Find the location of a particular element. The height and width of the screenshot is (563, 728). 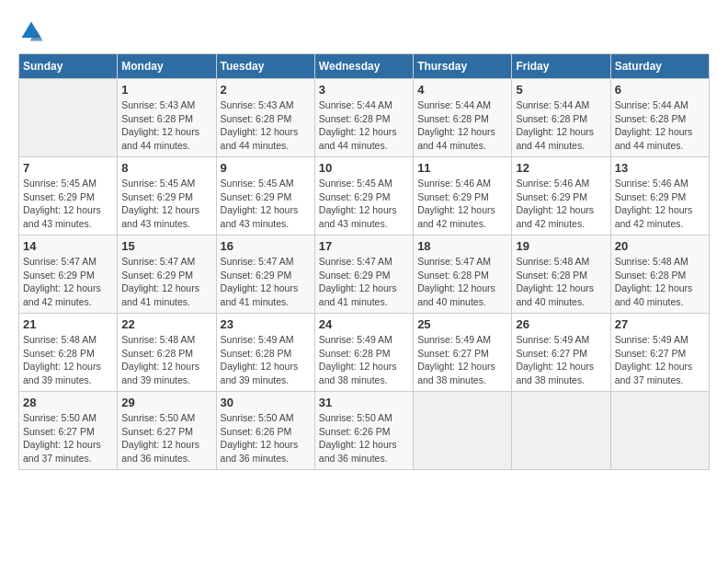

calendar-cell: 15Sunrise: 5:47 AM Sunset: 6:29 PM Dayli… is located at coordinates (167, 274).